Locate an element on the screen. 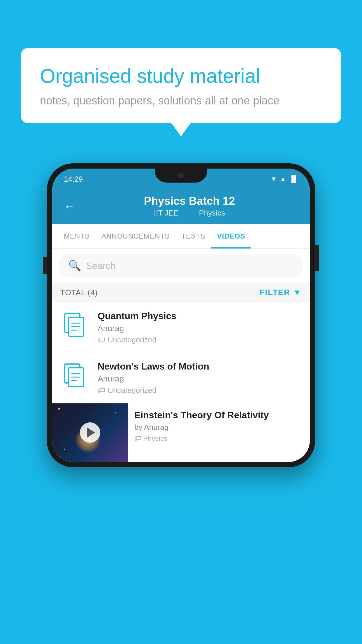  list-item: Newton's Laws of Motion Anurag 🏷 Uncateg… is located at coordinates (181, 378).